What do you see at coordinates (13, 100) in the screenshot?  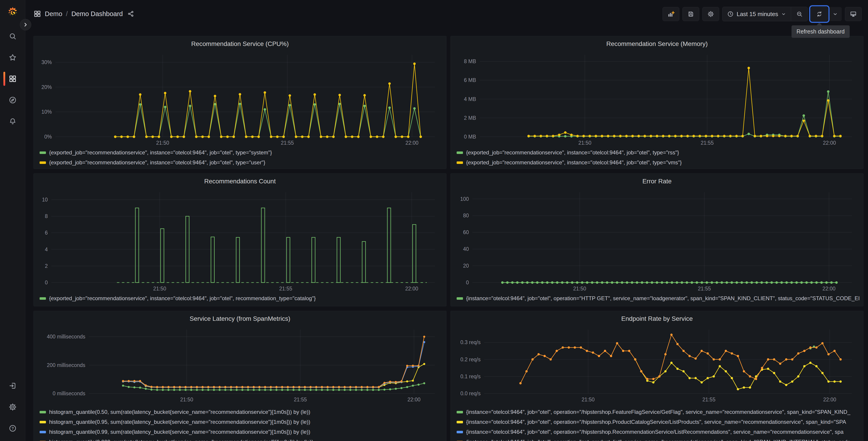 I see `sidebar-item-explore` at bounding box center [13, 100].